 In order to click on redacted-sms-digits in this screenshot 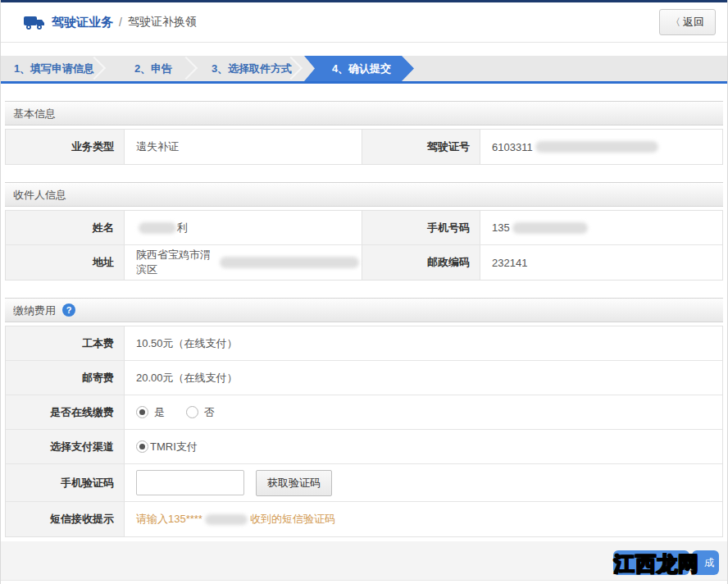, I will do `click(226, 520)`.